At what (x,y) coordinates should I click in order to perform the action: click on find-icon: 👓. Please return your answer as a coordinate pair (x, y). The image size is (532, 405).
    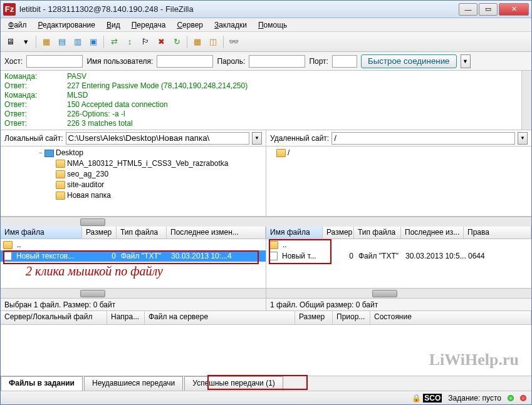
    Looking at the image, I should click on (234, 42).